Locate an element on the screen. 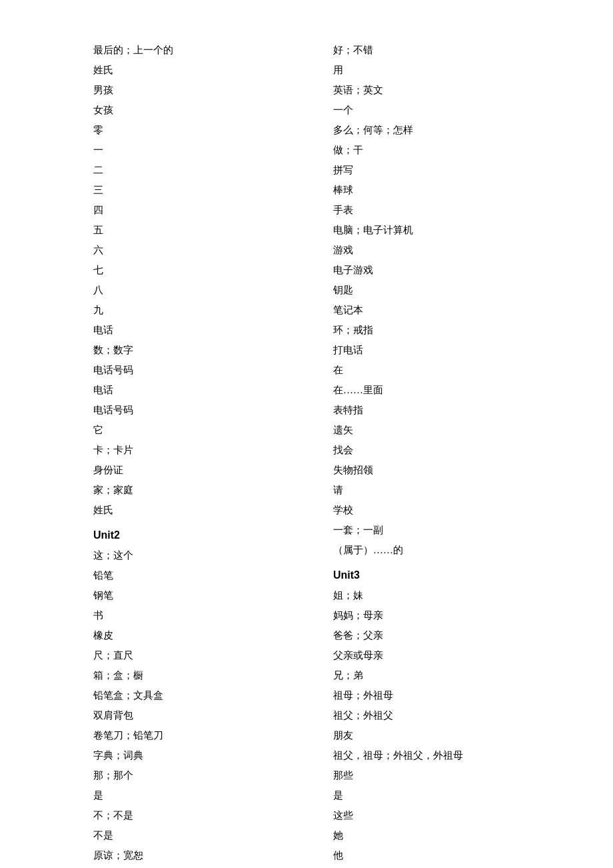  list-item: 男孩 is located at coordinates (200, 90).